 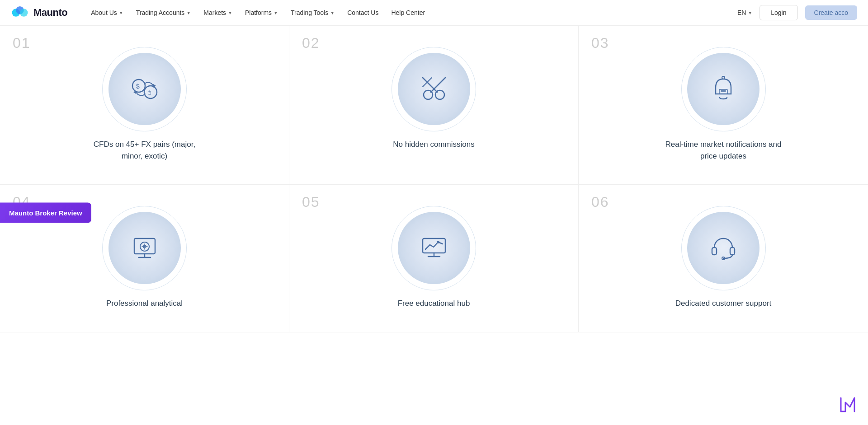 What do you see at coordinates (145, 89) in the screenshot?
I see `currency-exchange-icon: $ ₿` at bounding box center [145, 89].